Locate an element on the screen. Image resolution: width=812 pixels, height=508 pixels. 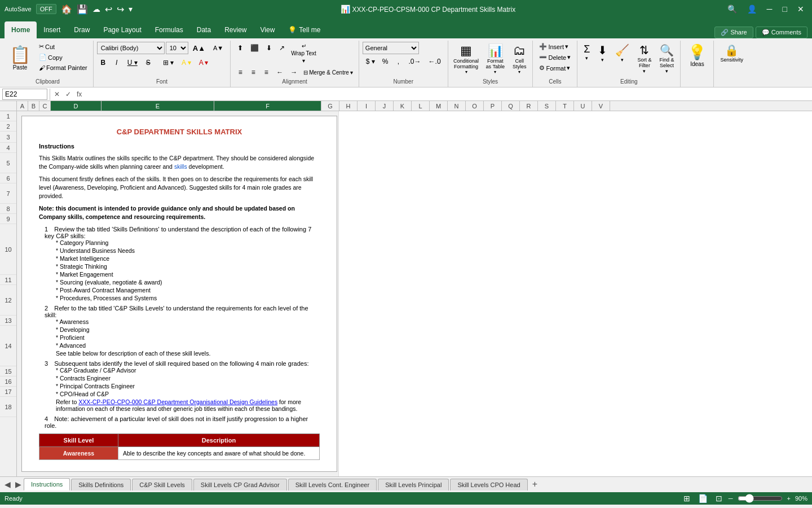
col-r: R is located at coordinates (529, 106).